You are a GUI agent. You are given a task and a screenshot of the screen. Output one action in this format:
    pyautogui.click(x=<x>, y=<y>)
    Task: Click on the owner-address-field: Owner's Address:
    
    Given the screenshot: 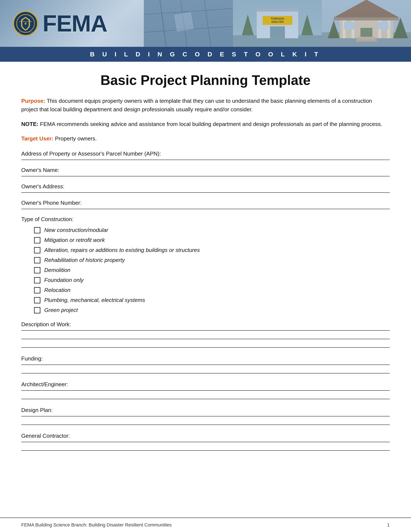 What is the action you would take?
    pyautogui.click(x=206, y=188)
    